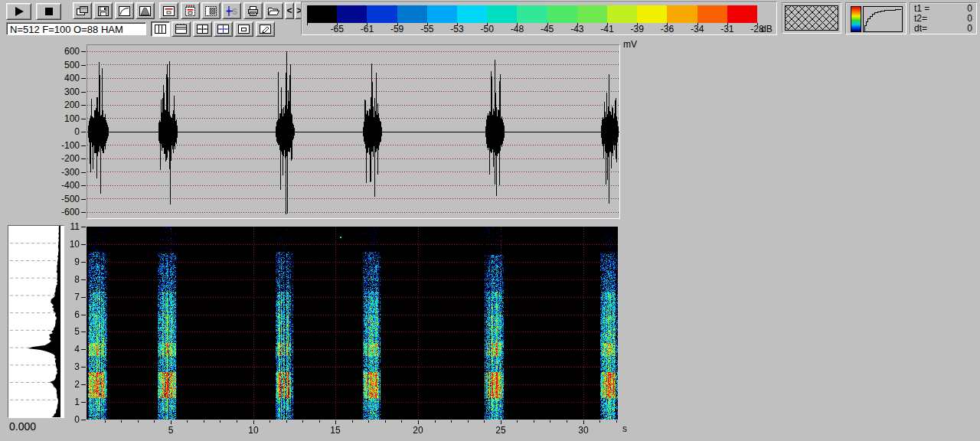  What do you see at coordinates (64, 158) in the screenshot?
I see `waveform-ytick-label: -200` at bounding box center [64, 158].